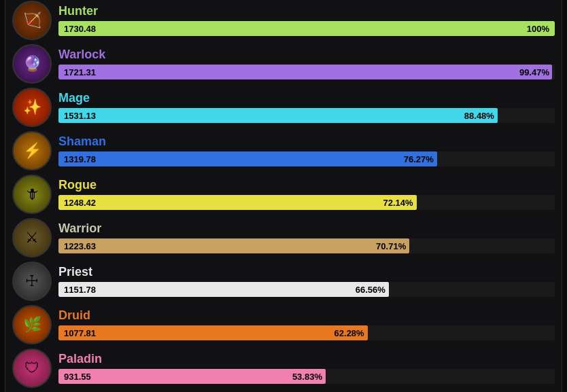 The image size is (567, 392). Describe the element at coordinates (284, 325) in the screenshot. I see `list-item: 🌿Druid1077.8162.28%` at that location.